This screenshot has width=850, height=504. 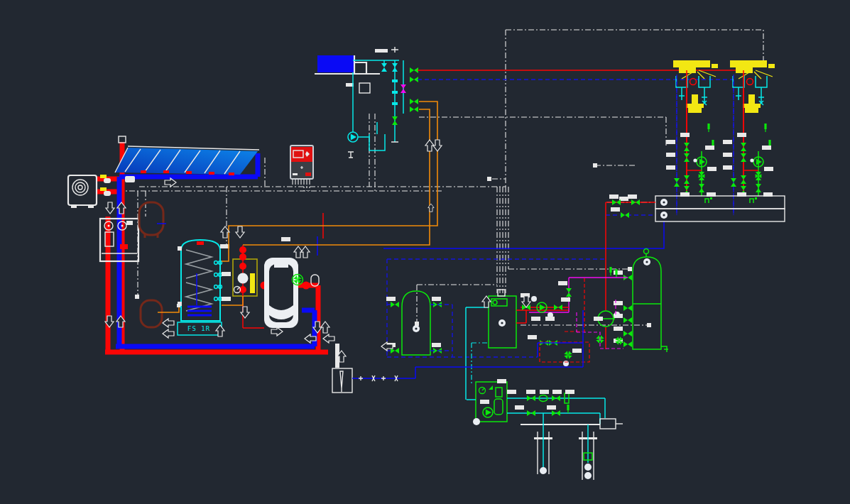 I want to click on roof-pump-icon, so click(x=353, y=137).